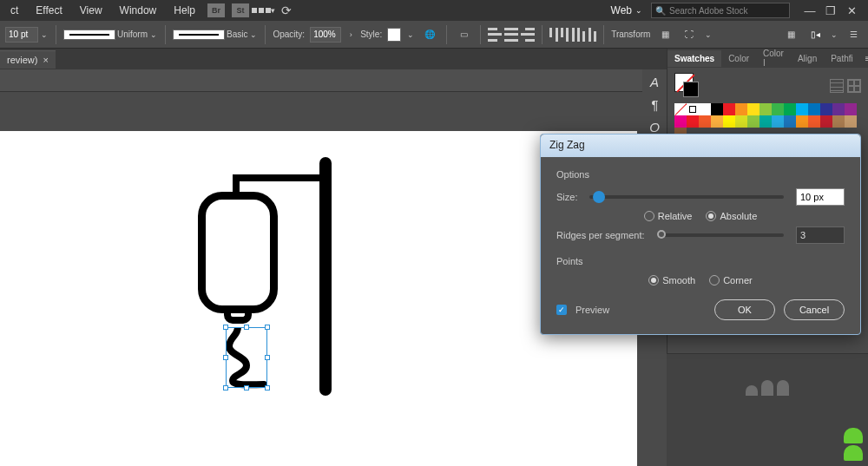  I want to click on close-window-button: ✕, so click(852, 10).